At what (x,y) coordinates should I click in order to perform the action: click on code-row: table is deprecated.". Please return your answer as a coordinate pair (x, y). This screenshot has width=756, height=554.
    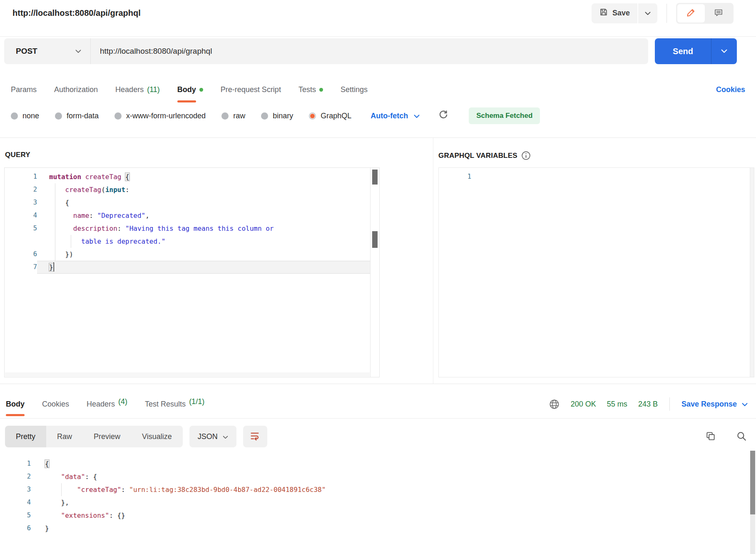
    Looking at the image, I should click on (187, 242).